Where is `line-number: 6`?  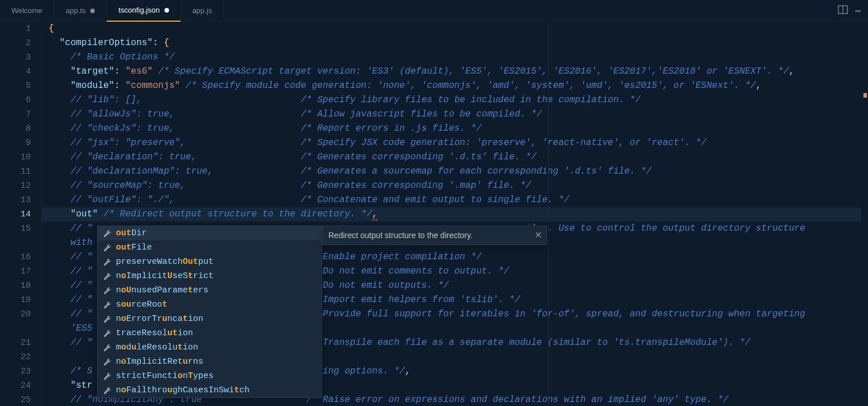
line-number: 6 is located at coordinates (15, 101).